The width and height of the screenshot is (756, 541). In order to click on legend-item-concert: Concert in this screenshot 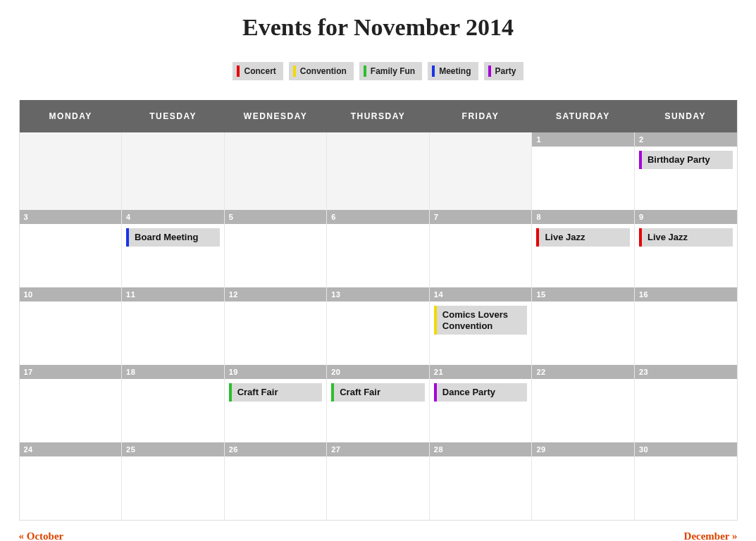, I will do `click(258, 71)`.